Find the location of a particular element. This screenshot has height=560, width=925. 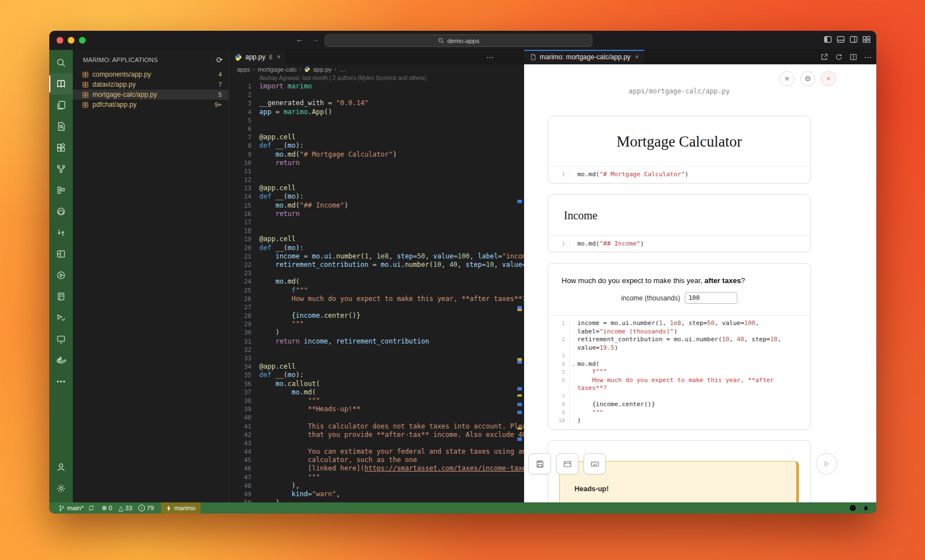

code-line: 18 is located at coordinates (376, 230).